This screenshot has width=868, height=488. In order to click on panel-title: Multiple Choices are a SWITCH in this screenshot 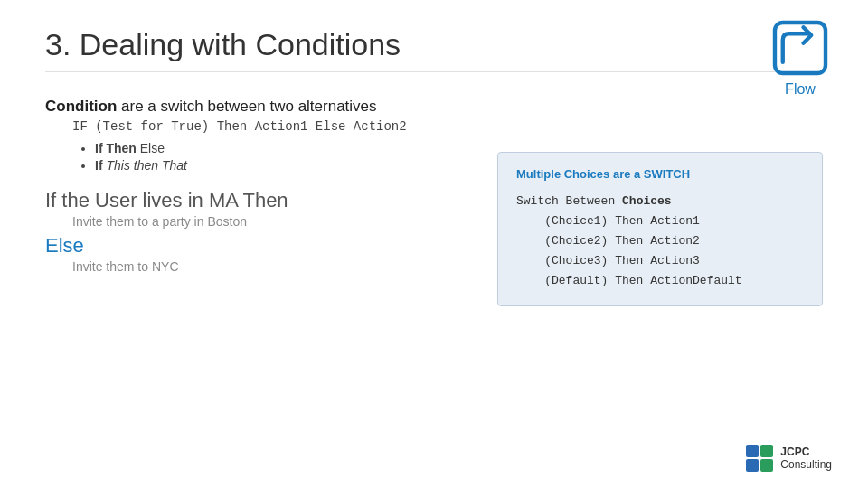, I will do `click(660, 174)`.